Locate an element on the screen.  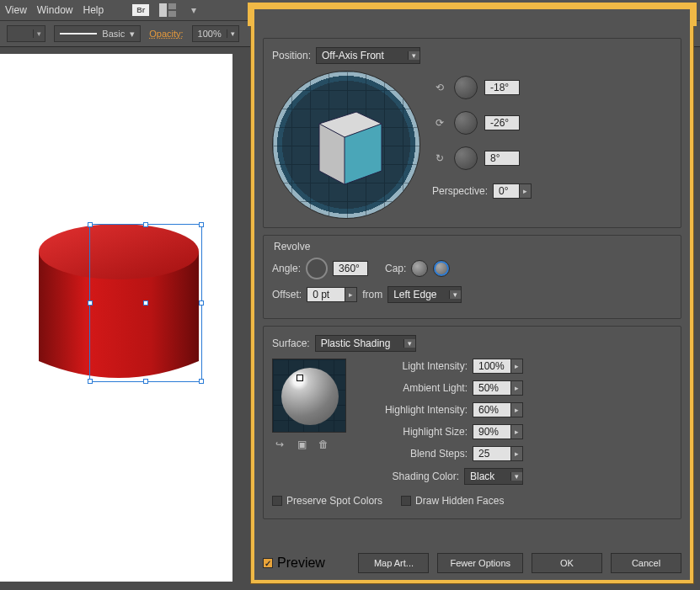
revolve-title: Revolve is located at coordinates (473, 247).